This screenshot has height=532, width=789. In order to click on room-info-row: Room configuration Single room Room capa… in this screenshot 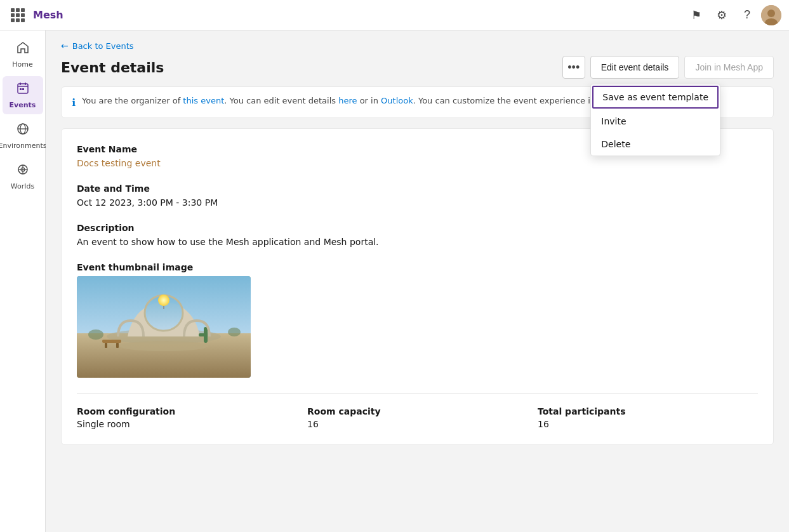, I will do `click(418, 418)`.